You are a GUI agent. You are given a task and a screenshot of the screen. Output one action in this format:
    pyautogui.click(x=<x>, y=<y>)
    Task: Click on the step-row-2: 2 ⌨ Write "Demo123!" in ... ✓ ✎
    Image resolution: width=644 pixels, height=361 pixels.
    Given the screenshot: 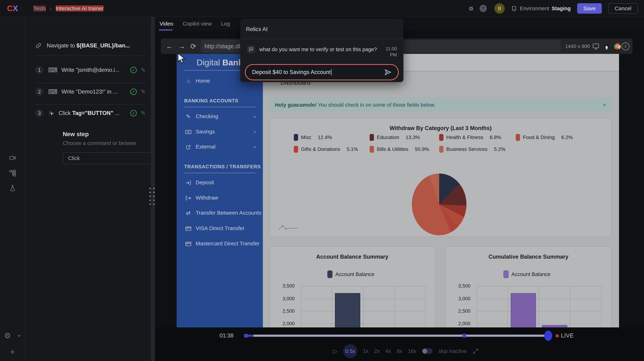 What is the action you would take?
    pyautogui.click(x=90, y=92)
    